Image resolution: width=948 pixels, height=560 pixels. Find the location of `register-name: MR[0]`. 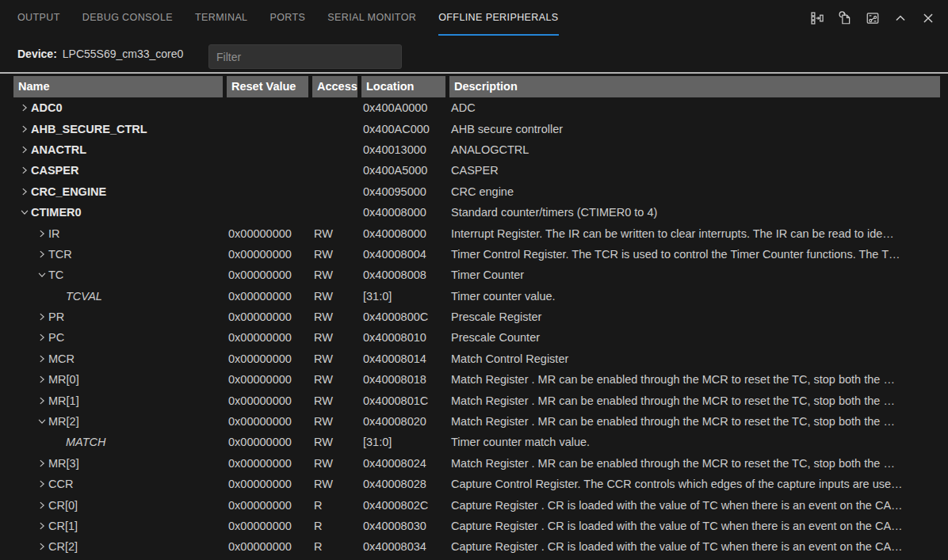

register-name: MR[0] is located at coordinates (63, 379).